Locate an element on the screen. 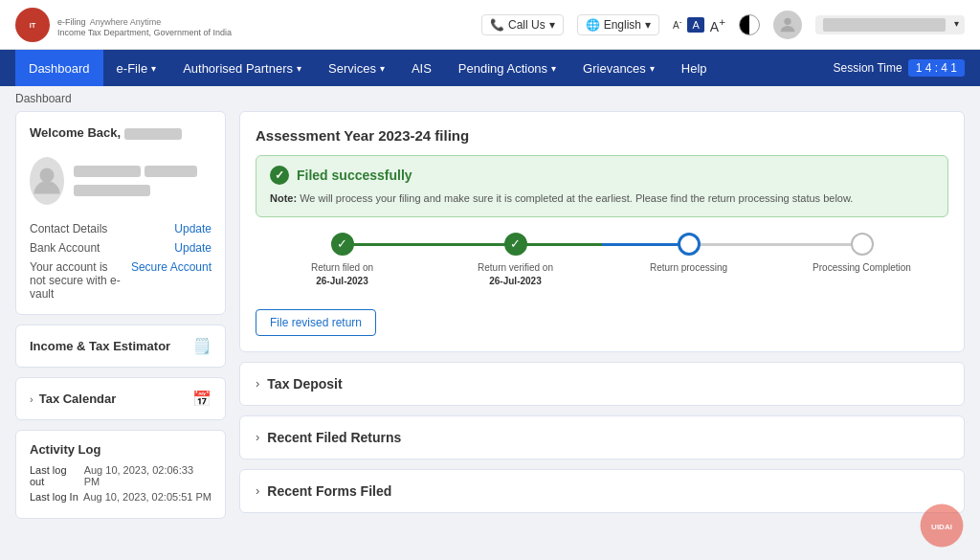 The image size is (980, 560). breadcrumb: Dashboard is located at coordinates (490, 99).